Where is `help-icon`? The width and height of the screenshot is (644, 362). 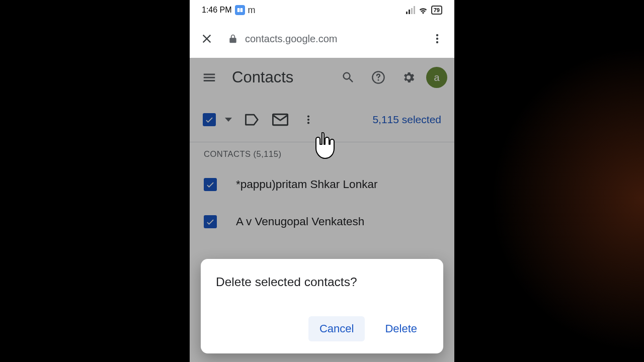
help-icon is located at coordinates (378, 77).